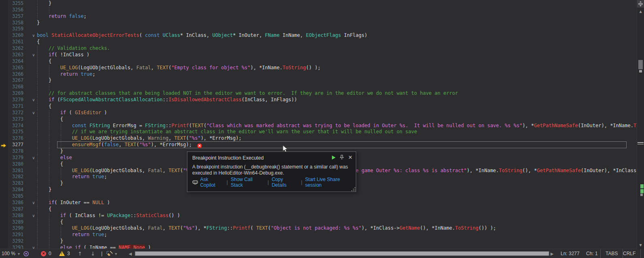 This screenshot has width=644, height=258. I want to click on code-token: FName, so click(272, 35).